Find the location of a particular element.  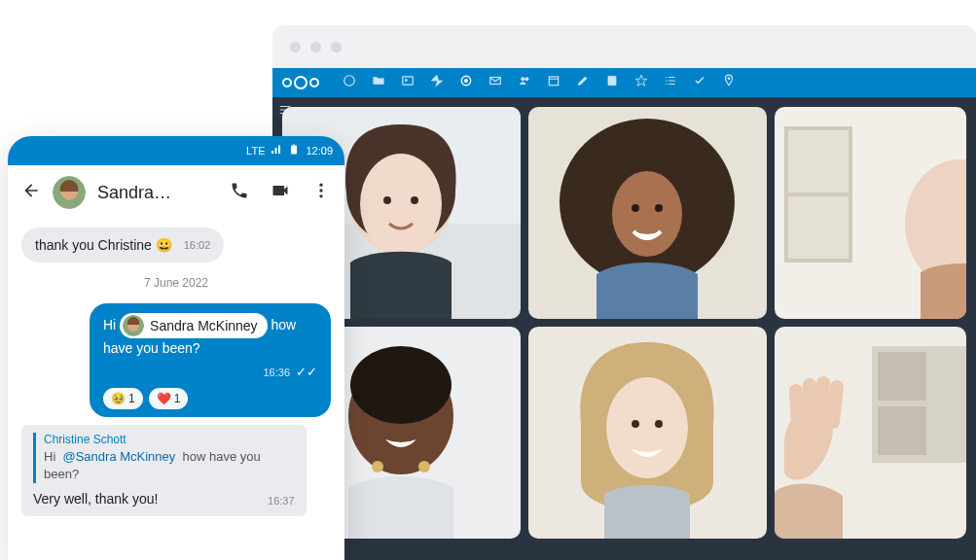

files-icon is located at coordinates (379, 83).